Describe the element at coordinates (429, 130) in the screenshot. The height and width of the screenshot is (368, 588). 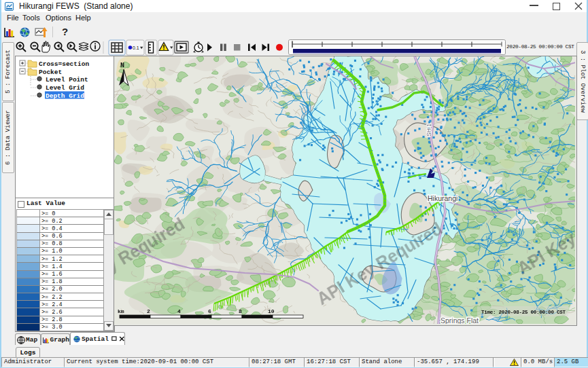
I see `svg-text: SH 1` at that location.